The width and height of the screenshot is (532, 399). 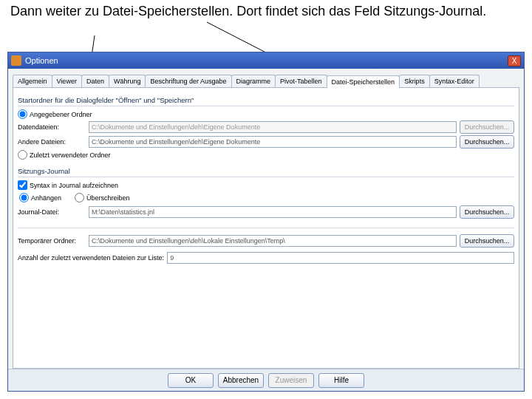 I want to click on label-temp-folder: Temporärer Ordner:, so click(x=52, y=241).